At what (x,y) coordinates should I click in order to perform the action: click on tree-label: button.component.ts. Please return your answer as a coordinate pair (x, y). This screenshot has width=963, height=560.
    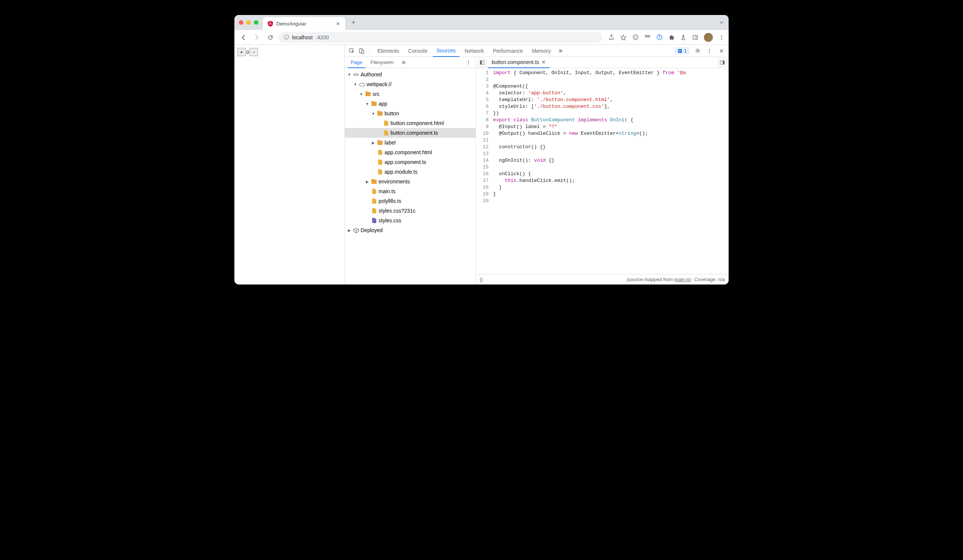
    Looking at the image, I should click on (414, 133).